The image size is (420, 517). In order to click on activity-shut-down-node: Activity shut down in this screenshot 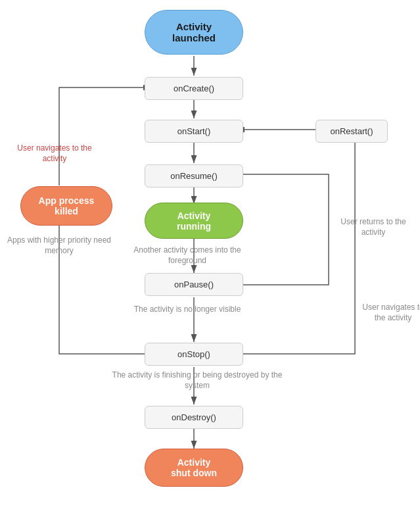, I will do `click(194, 468)`.